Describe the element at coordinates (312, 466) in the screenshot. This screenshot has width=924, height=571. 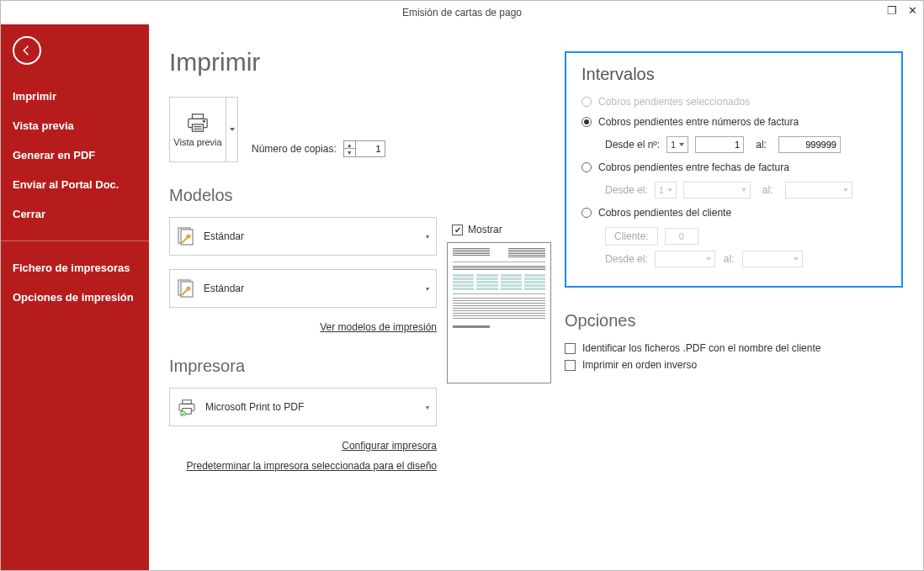
I see `predeterminar-impresora-link: Predeterminar la impresora seleccionada …` at that location.